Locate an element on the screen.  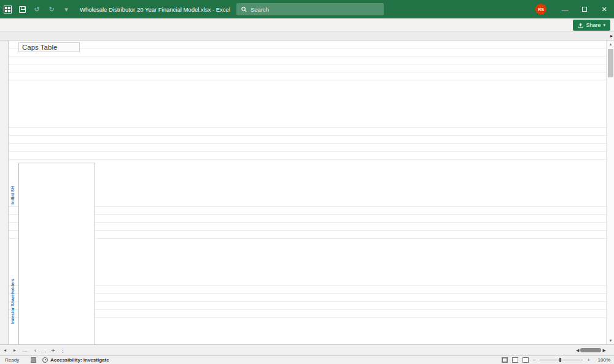
horizontal-scrollbar: ◀ ▶ is located at coordinates (594, 350).